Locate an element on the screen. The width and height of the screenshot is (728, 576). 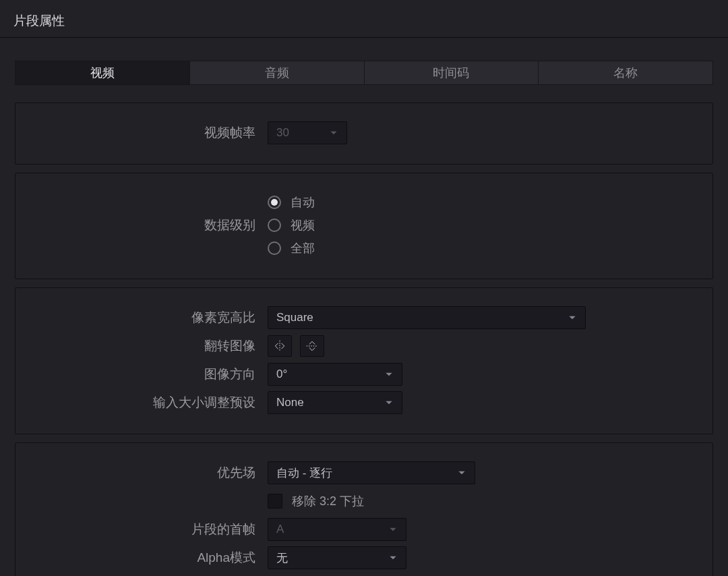
radio-auto-label: 自动 is located at coordinates (303, 202).